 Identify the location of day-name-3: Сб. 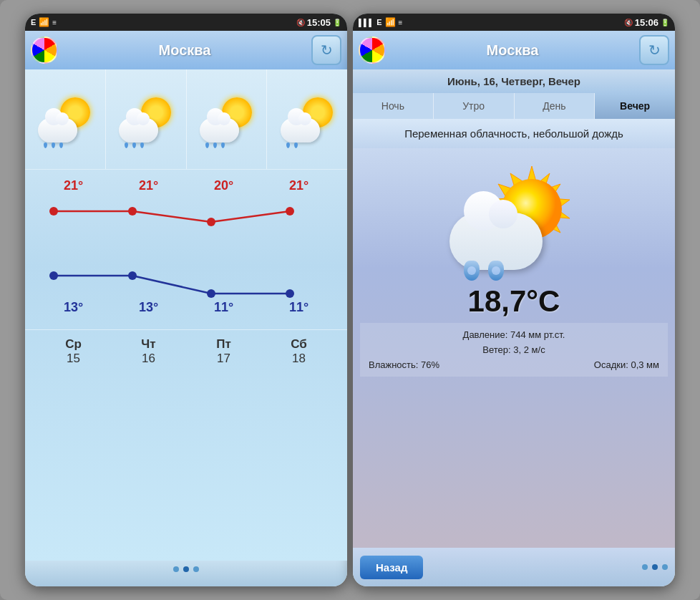
(299, 344).